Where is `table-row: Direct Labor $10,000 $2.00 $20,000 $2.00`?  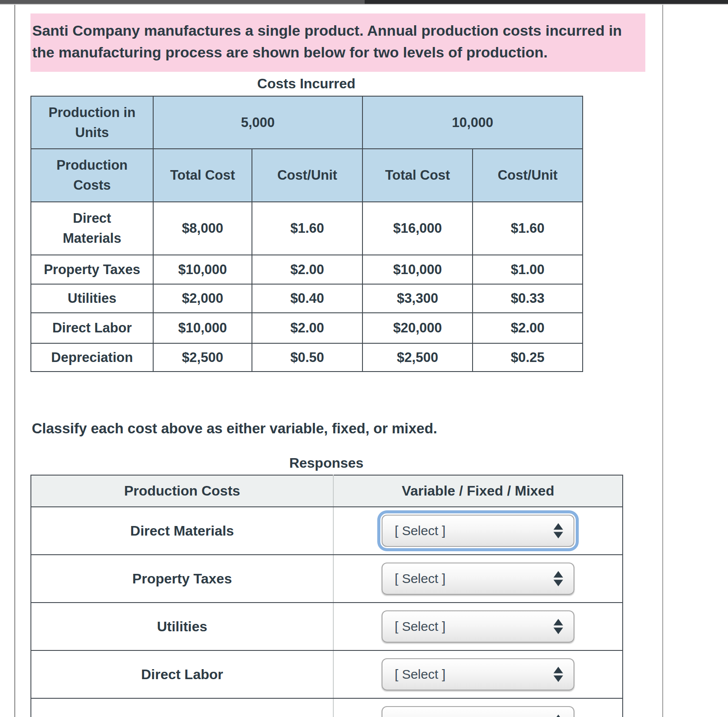 table-row: Direct Labor $10,000 $2.00 $20,000 $2.00 is located at coordinates (307, 328).